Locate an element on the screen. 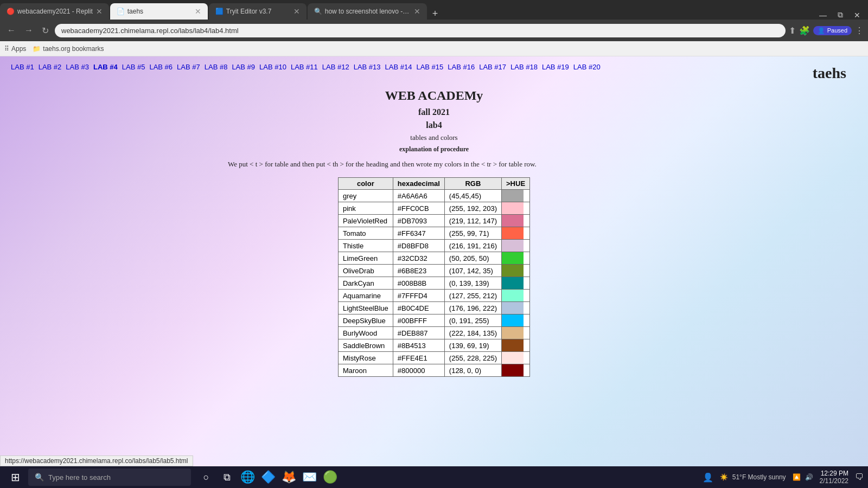  taskbar-green-app: 🟢 is located at coordinates (330, 477).